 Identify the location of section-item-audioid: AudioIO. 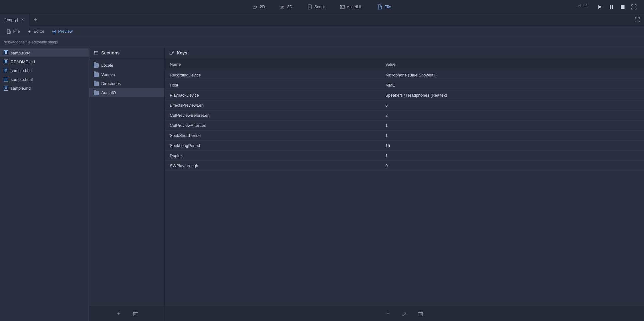
(127, 93).